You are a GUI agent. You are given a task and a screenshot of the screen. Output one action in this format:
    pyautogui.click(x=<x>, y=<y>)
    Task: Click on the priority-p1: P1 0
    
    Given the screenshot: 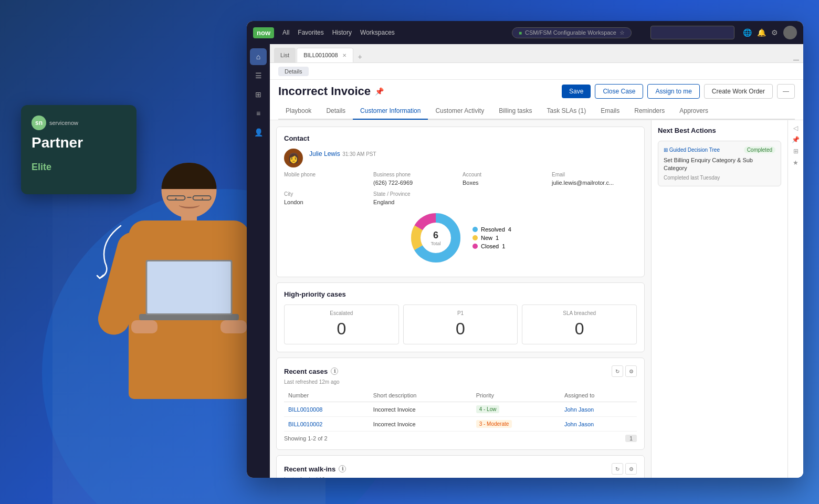 What is the action you would take?
    pyautogui.click(x=461, y=324)
    